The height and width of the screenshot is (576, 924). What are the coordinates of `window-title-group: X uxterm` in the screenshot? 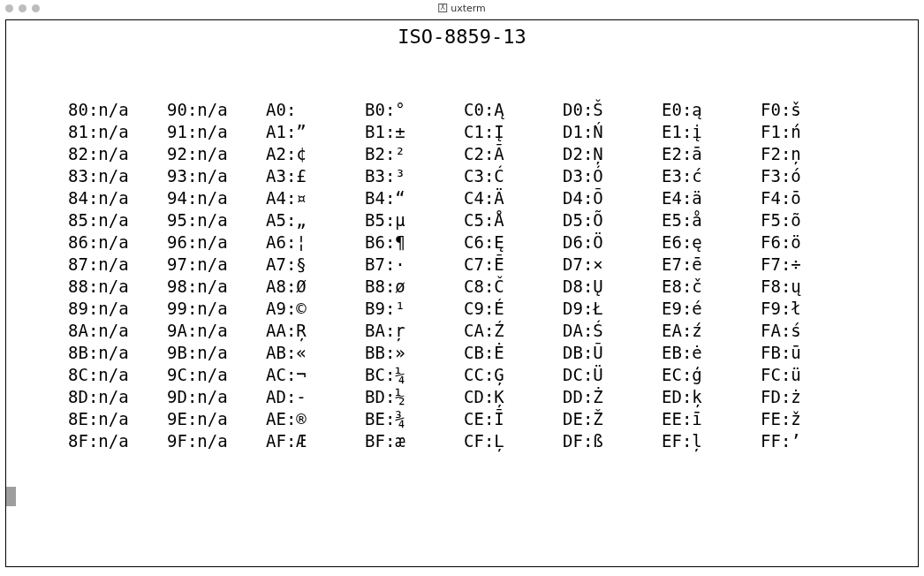 It's located at (462, 9).